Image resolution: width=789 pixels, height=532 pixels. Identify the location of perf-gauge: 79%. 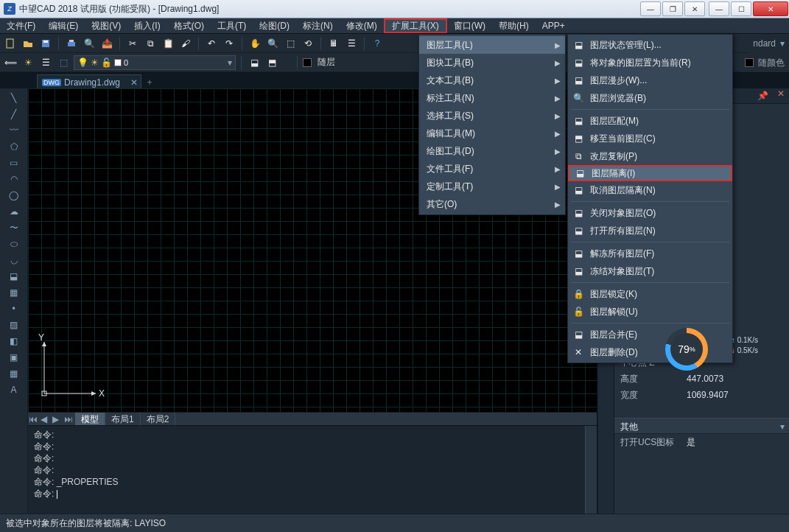
(687, 349).